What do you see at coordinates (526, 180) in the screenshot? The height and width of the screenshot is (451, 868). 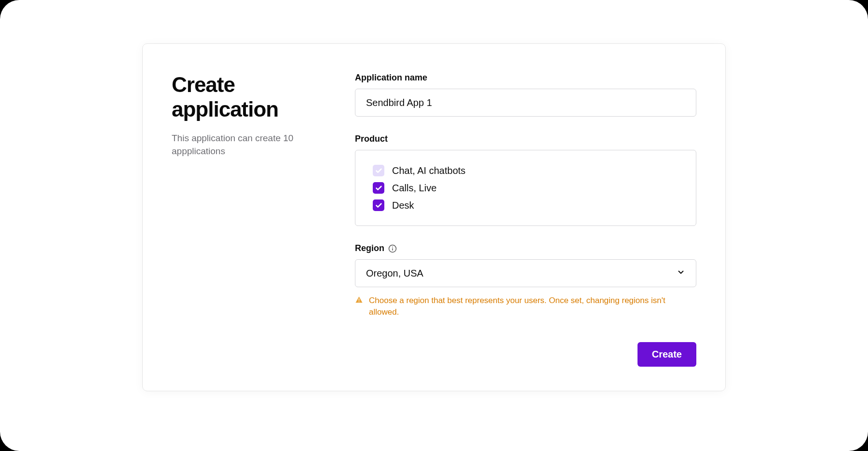 I see `product-group: Product Chat, AI chatbots Calls, Live` at bounding box center [526, 180].